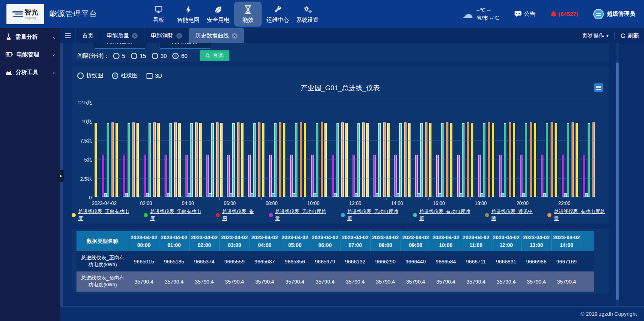  I want to click on nav-item-label: 系统设置, so click(308, 20).